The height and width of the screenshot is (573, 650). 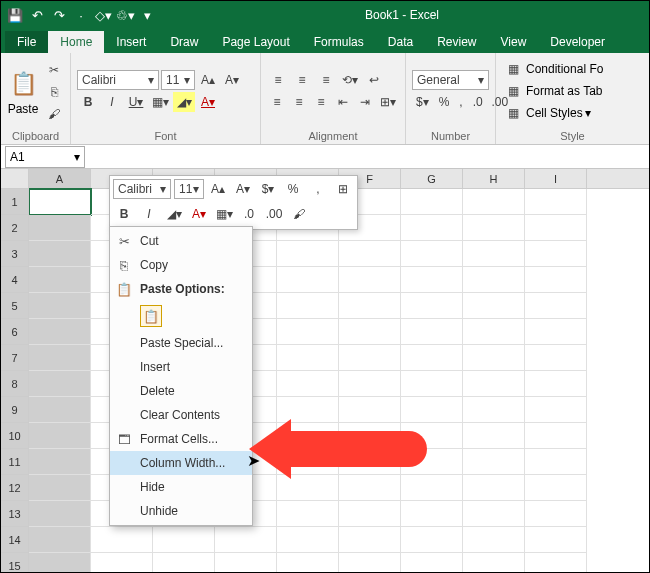 What do you see at coordinates (54, 70) in the screenshot?
I see `cut-icon: ✂` at bounding box center [54, 70].